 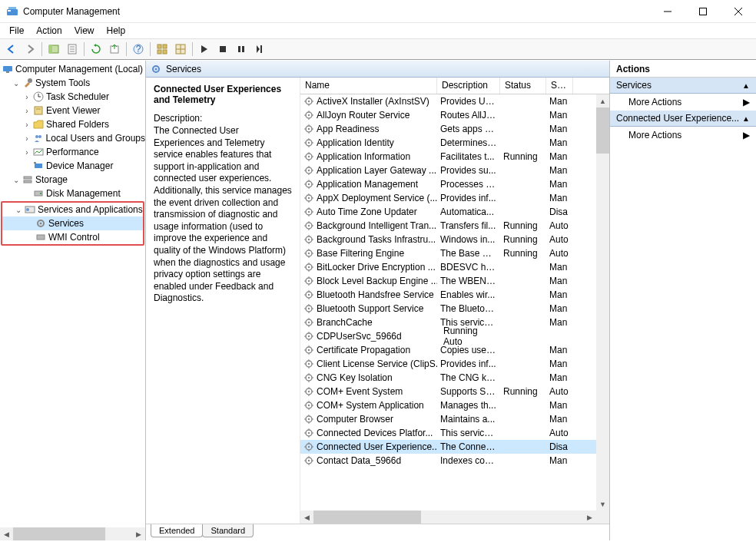 What do you see at coordinates (260, 49) in the screenshot?
I see `restart-button` at bounding box center [260, 49].